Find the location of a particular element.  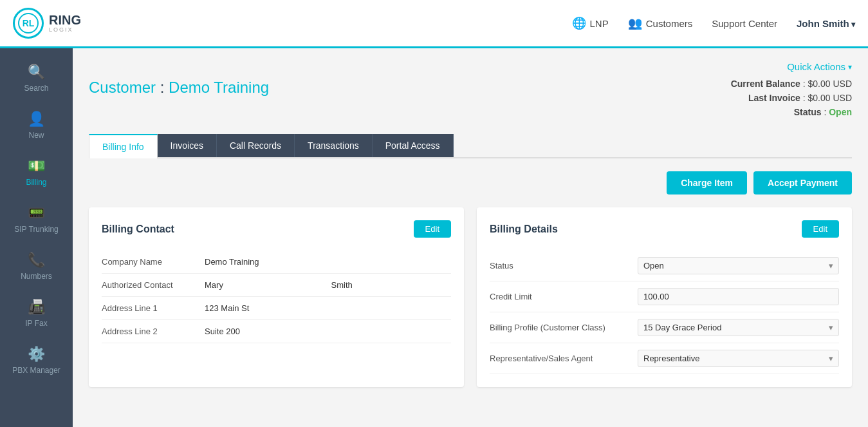

top-nav: RL RING LOGIX 🌐 LNP 👥 Customers Support … is located at coordinates (434, 24).